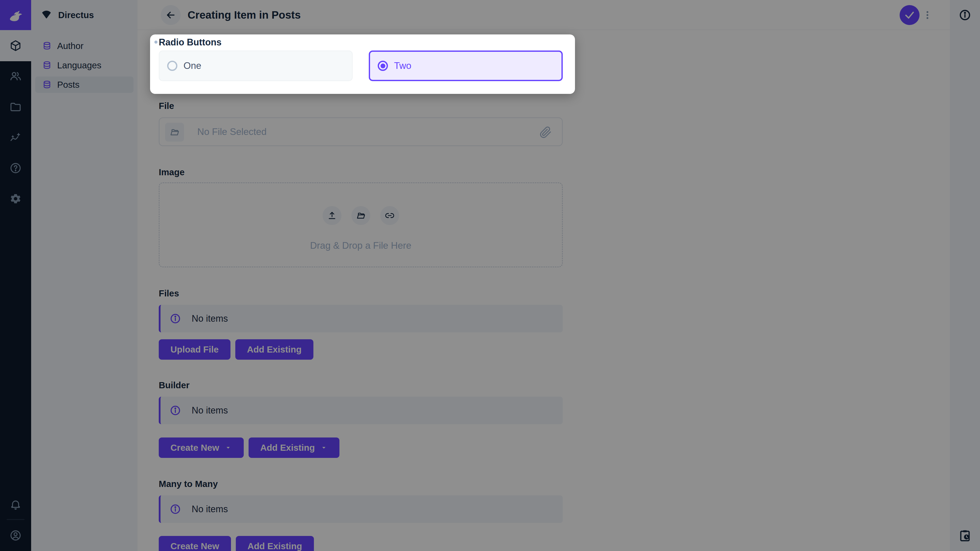 The image size is (980, 551). I want to click on radio-unchecked-icon, so click(172, 66).